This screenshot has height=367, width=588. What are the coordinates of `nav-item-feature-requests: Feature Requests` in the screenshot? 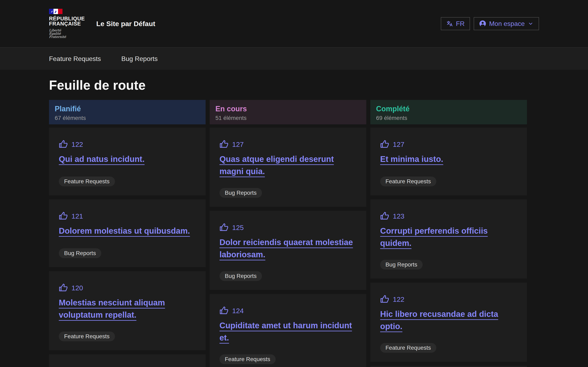 It's located at (75, 59).